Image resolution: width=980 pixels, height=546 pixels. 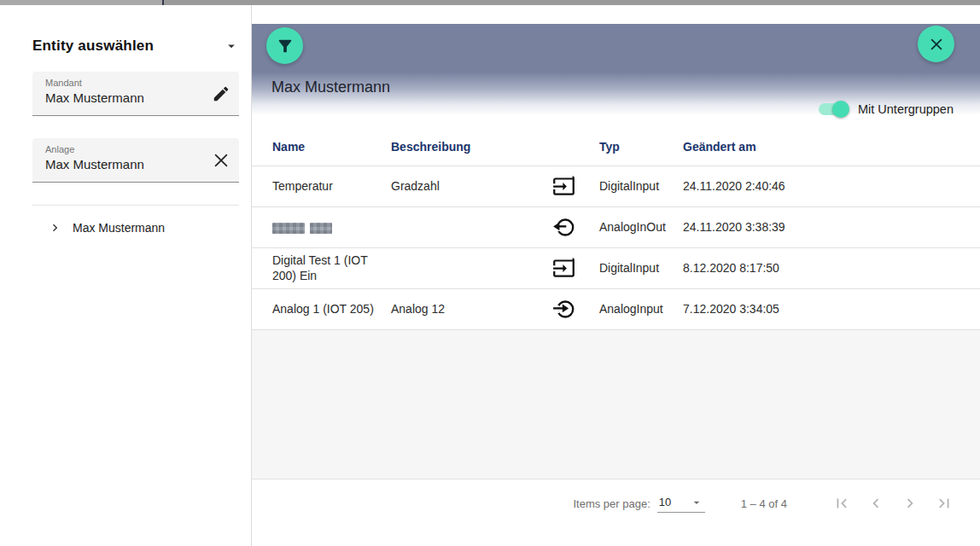 I want to click on cell-geaendert-am: 24.11.2020 3:38:39, so click(x=746, y=228).